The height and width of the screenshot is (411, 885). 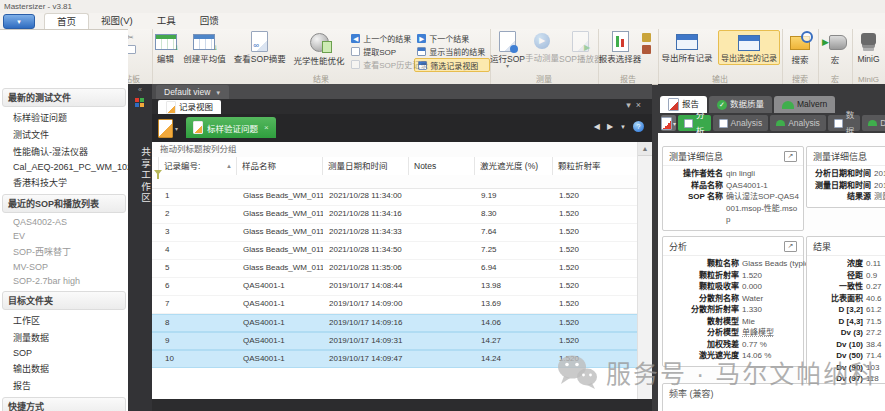 What do you see at coordinates (835, 78) in the screenshot?
I see `group-label-macro: 宏` at bounding box center [835, 78].